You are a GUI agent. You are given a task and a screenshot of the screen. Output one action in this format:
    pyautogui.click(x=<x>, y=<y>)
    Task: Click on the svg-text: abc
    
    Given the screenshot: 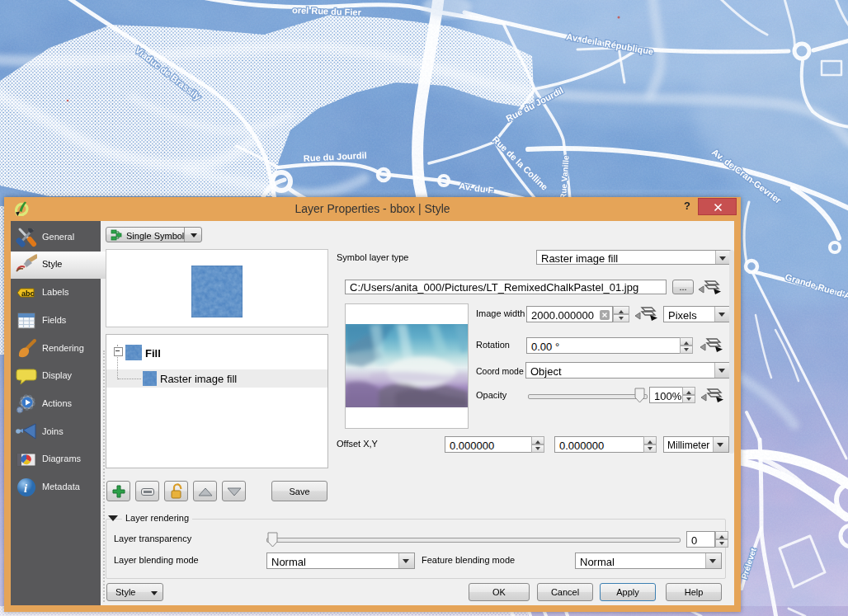 What is the action you would take?
    pyautogui.click(x=28, y=294)
    